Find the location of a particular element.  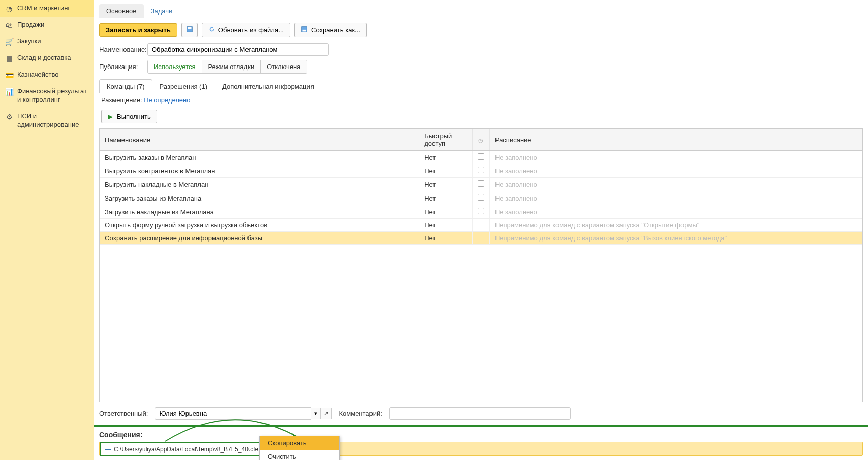

cell-name: Загрузить накладные из Мегаплана is located at coordinates (260, 212).